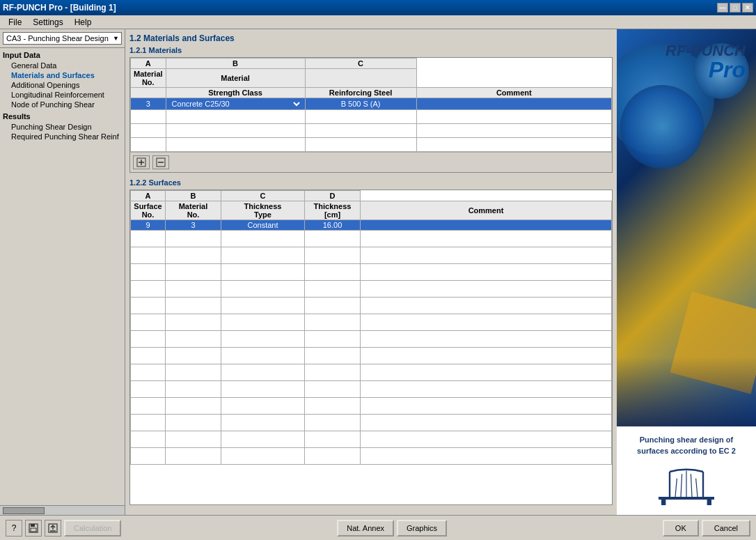 This screenshot has width=756, height=540. Describe the element at coordinates (378, 8) in the screenshot. I see `title-bar: RF-PUNCH Pro - [Building 1] — □ ✕` at that location.